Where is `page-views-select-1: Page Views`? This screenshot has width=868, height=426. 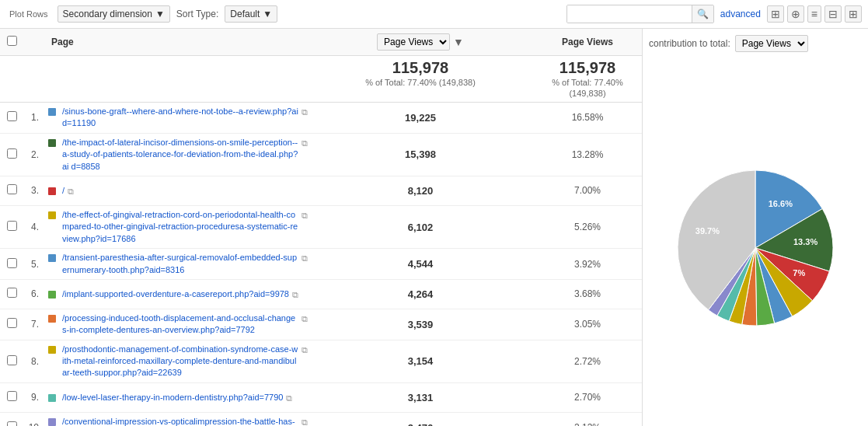 page-views-select-1: Page Views is located at coordinates (413, 42).